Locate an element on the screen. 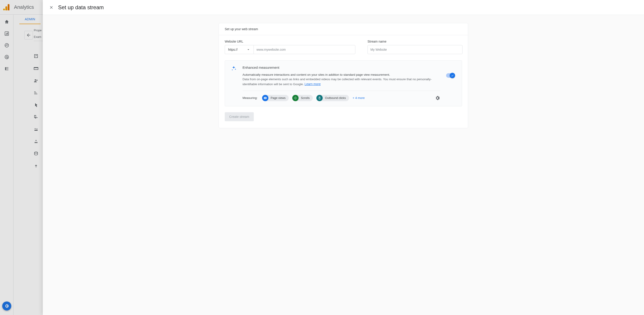  panel-header: Set up data stream is located at coordinates (344, 8).